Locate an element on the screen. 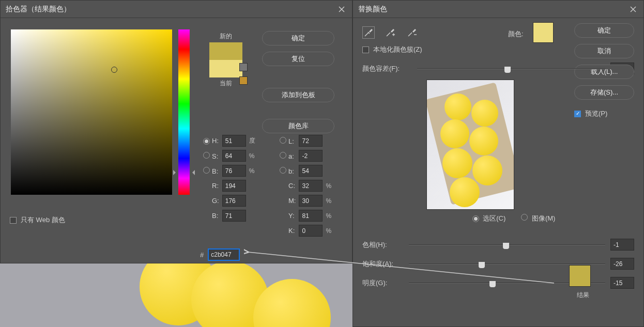 This screenshot has height=327, width=644. hex-input is located at coordinates (224, 255).